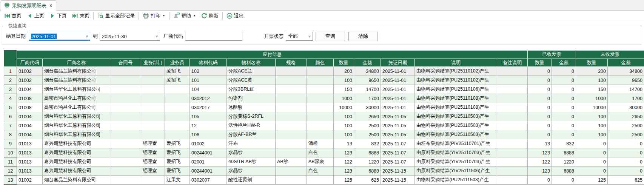 The width and height of the screenshot is (644, 185). What do you see at coordinates (177, 180) in the screenshot?
I see `grid-cell: 江采文` at bounding box center [177, 180].